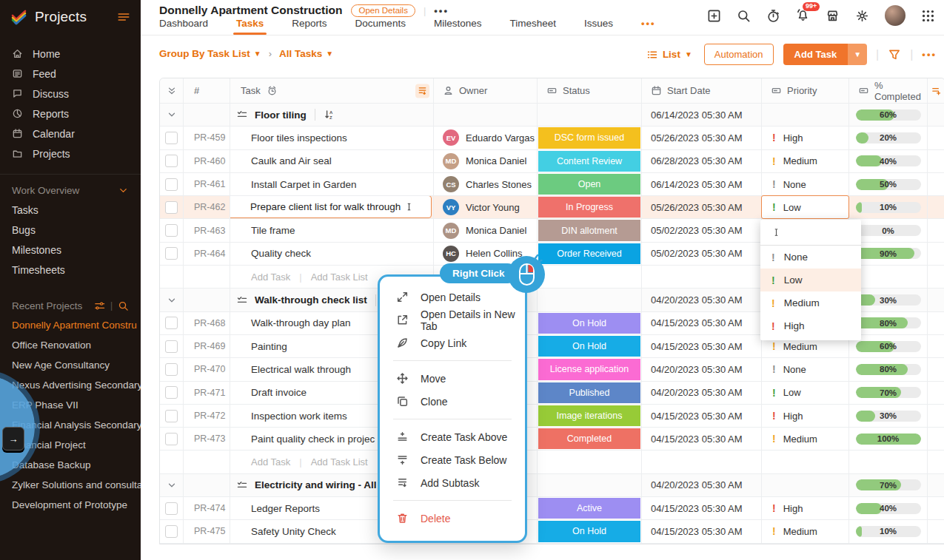 This screenshot has width=944, height=560. Describe the element at coordinates (70, 345) in the screenshot. I see `recent-project-item: Office Renovation` at that location.